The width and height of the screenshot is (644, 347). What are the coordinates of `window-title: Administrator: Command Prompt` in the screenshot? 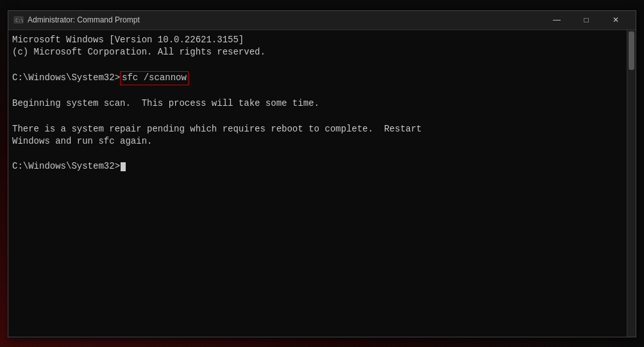 It's located at (285, 20).